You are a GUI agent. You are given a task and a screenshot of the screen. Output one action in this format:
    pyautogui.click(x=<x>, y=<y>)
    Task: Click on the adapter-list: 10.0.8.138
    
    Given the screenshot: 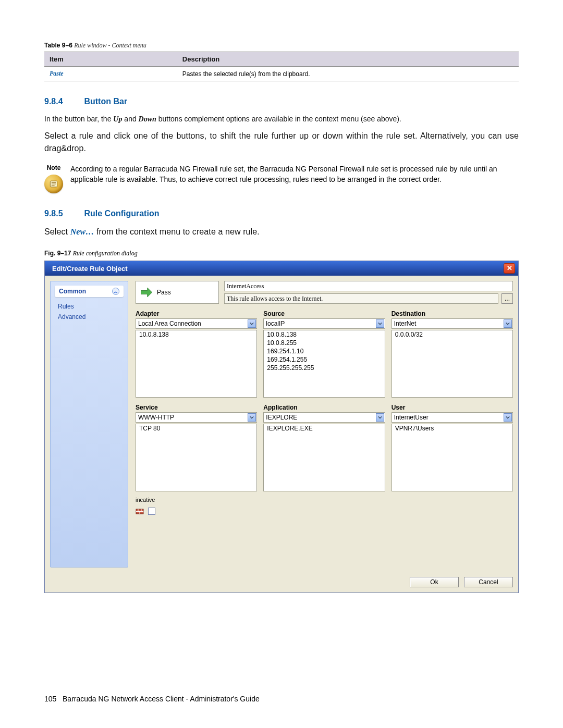 What is the action you would take?
    pyautogui.click(x=196, y=364)
    